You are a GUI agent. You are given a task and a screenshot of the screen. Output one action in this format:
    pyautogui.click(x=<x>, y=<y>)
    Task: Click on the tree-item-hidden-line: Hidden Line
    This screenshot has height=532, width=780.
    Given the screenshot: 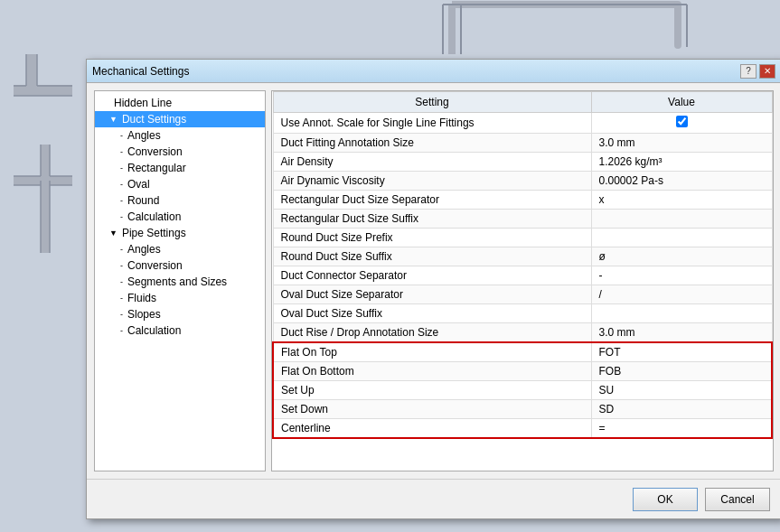 What is the action you would take?
    pyautogui.click(x=180, y=103)
    